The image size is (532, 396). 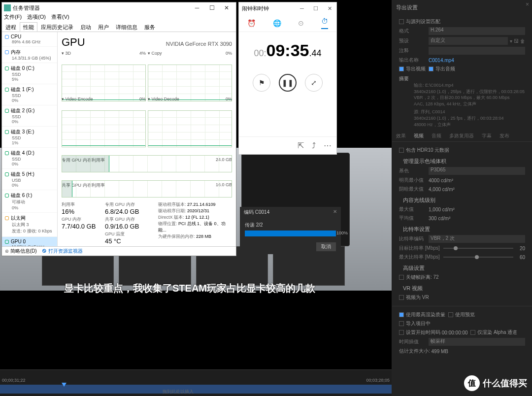 I want to click on sum-out-label: 输出:, so click(x=419, y=85).